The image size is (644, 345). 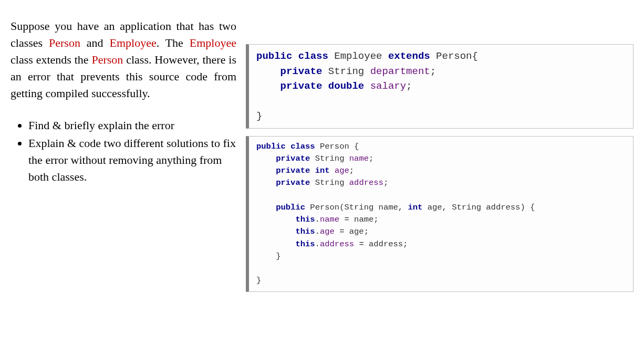 What do you see at coordinates (303, 147) in the screenshot?
I see `kw-class-2: class` at bounding box center [303, 147].